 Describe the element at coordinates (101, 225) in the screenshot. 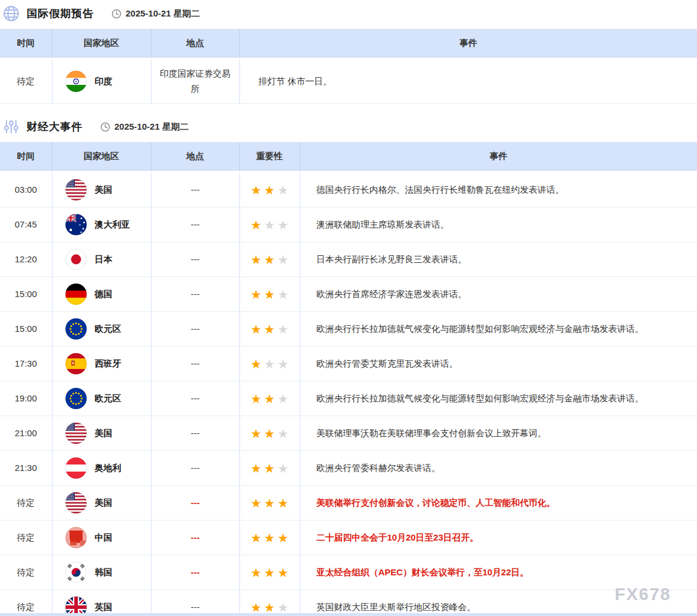

I see `country-cell: 澳大利亚` at that location.